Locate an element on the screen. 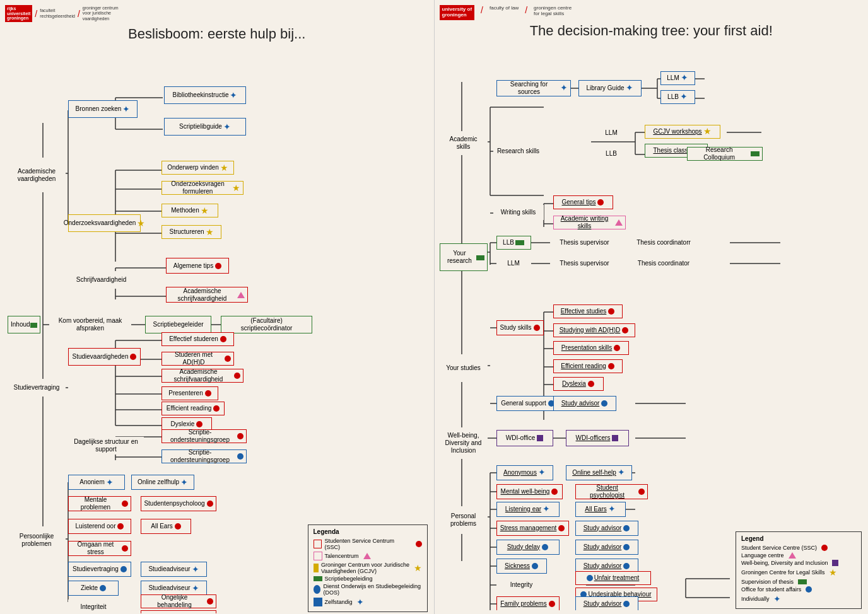 The image size is (868, 614). node-llb-r: LLB is located at coordinates (513, 243).